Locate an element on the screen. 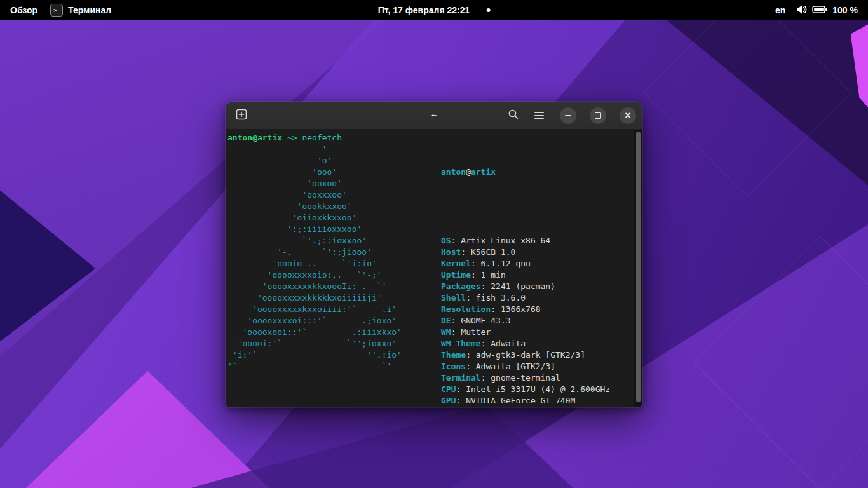  neofetch-info-line: Host: K56CB 1.0 is located at coordinates (533, 252).